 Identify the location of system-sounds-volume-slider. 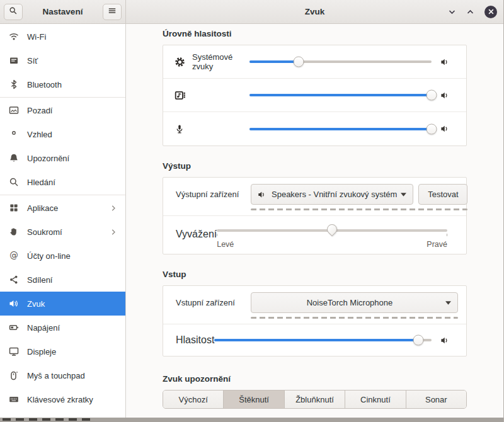
(340, 62).